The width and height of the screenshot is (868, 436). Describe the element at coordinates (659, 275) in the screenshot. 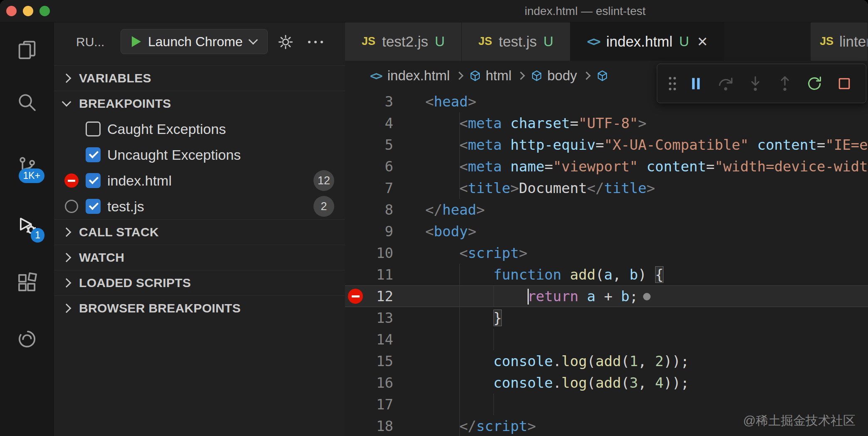

I see `matched-bracket: {` at that location.